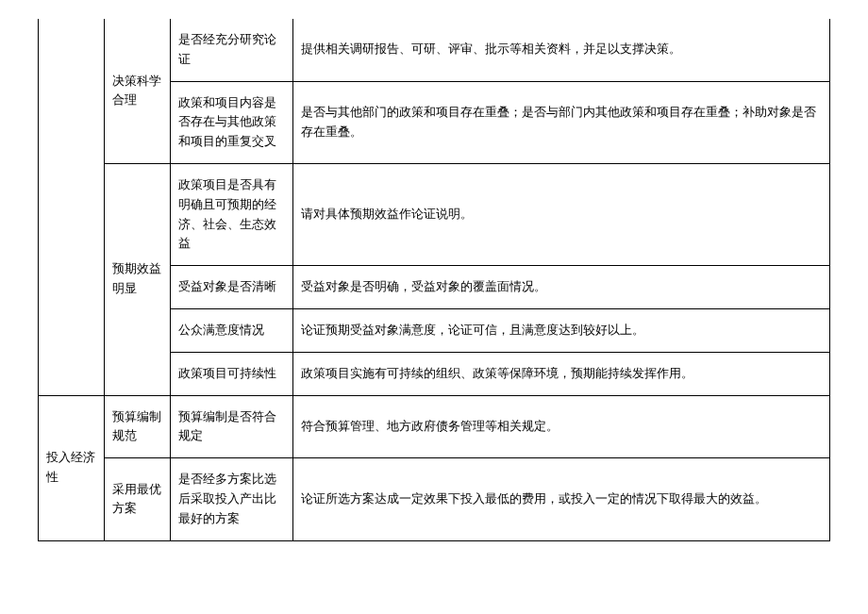  What do you see at coordinates (562, 123) in the screenshot?
I see `description-cell: 是否与其他部门的政策和项目存在重叠；是否与部门内其他政策和项目存在重叠；补助对象…` at bounding box center [562, 123].